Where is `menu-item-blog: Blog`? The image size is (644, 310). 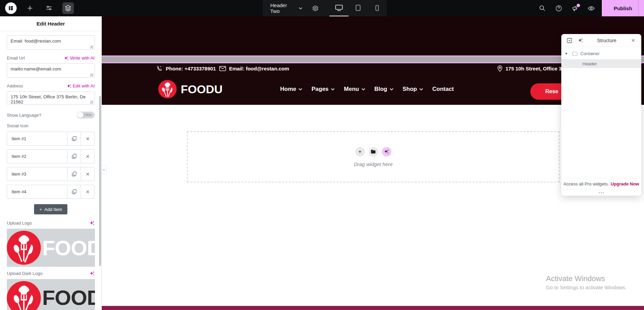 menu-item-blog: Blog is located at coordinates (384, 89).